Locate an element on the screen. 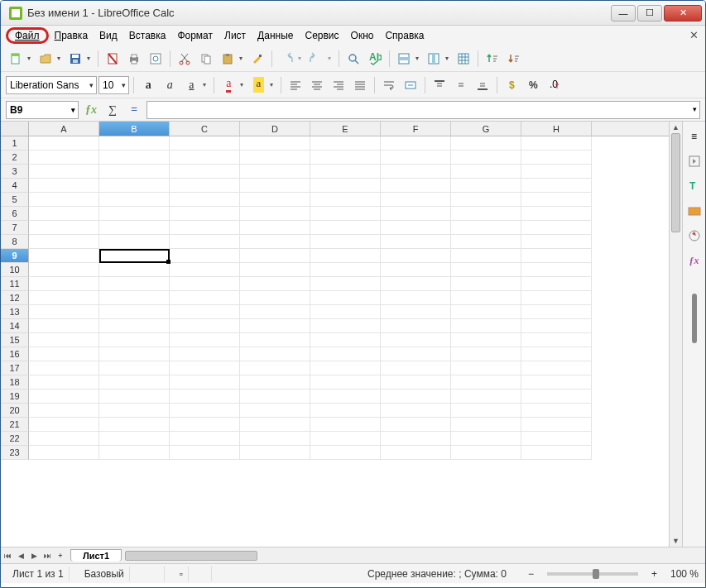 This screenshot has height=588, width=706. close-button: ✕ is located at coordinates (683, 13).